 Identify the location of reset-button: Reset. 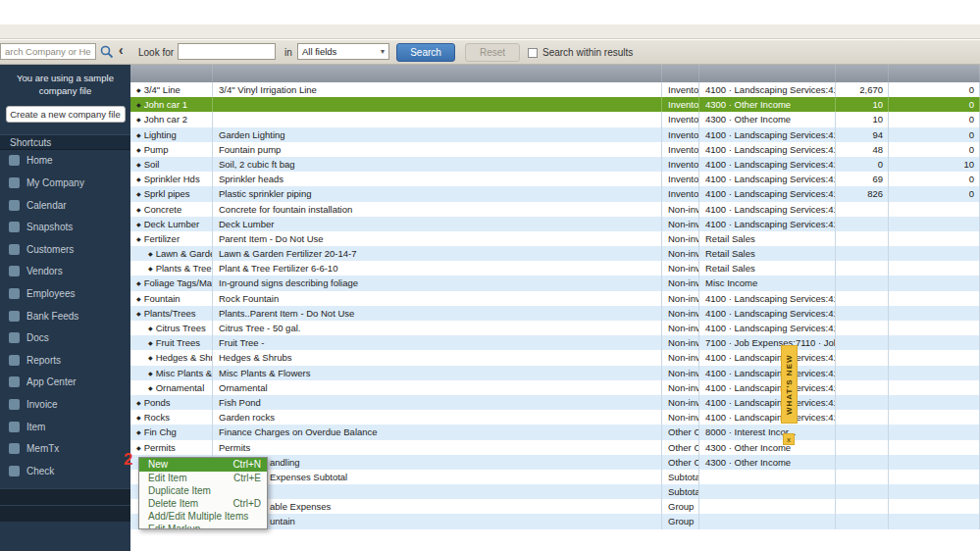
(492, 53).